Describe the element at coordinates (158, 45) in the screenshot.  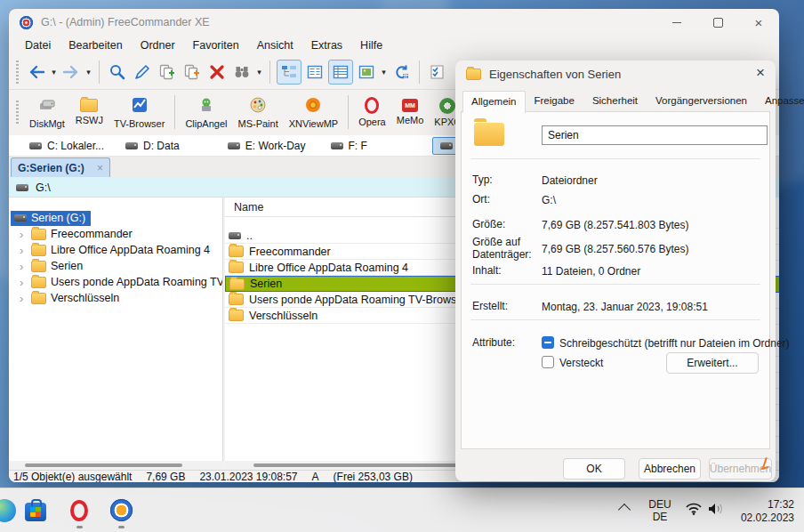
I see `menu-ordner: Ordner` at that location.